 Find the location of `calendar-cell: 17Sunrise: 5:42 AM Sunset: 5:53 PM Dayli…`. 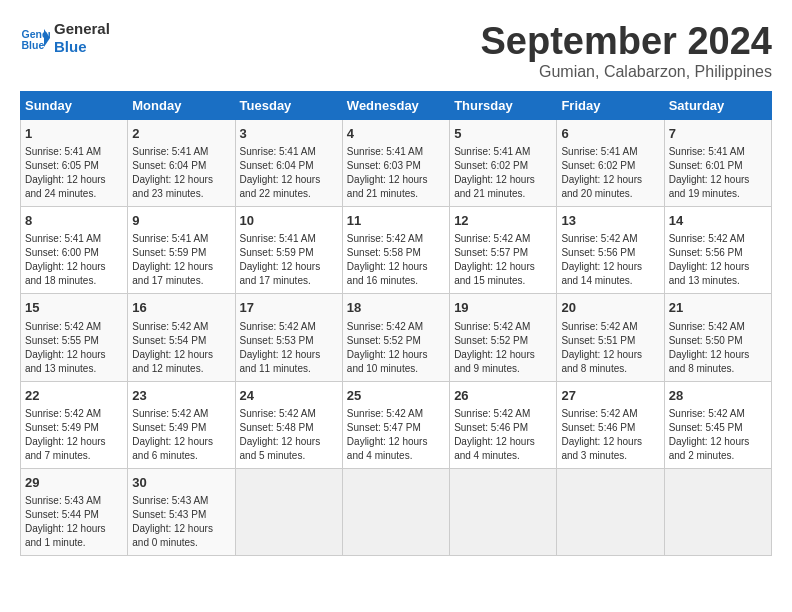

calendar-cell: 17Sunrise: 5:42 AM Sunset: 5:53 PM Dayli… is located at coordinates (288, 338).